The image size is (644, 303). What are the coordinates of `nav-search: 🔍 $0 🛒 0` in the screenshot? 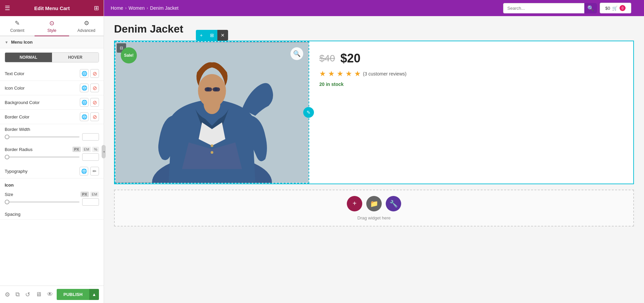 It's located at (570, 8).